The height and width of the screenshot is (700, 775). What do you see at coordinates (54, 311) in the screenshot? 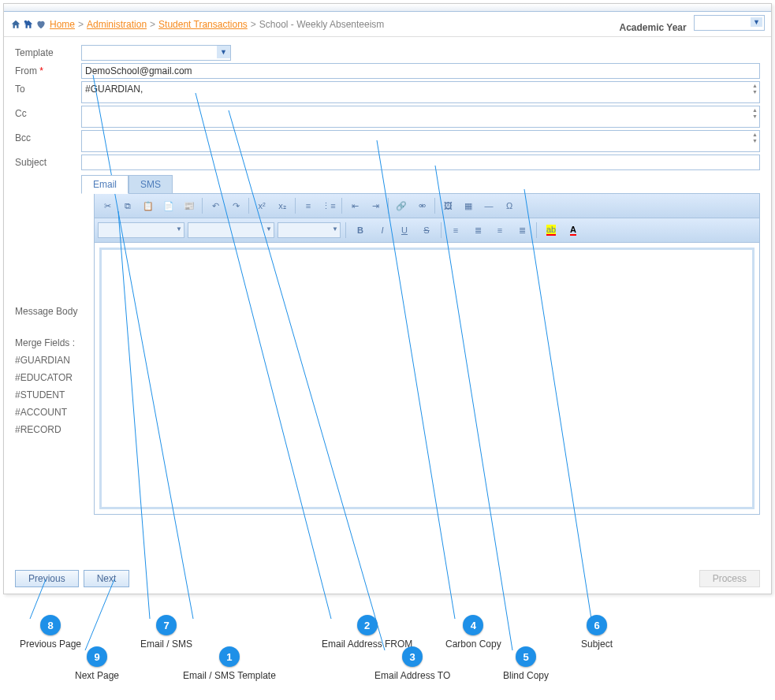
I see `message-body-label: Message Body` at bounding box center [54, 311].